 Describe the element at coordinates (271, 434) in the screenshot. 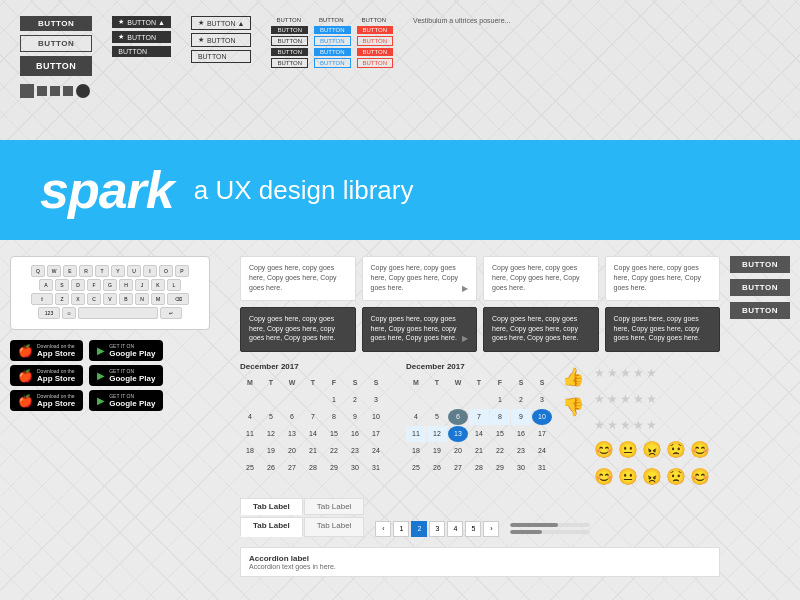

I see `cal-day-12: 12` at that location.